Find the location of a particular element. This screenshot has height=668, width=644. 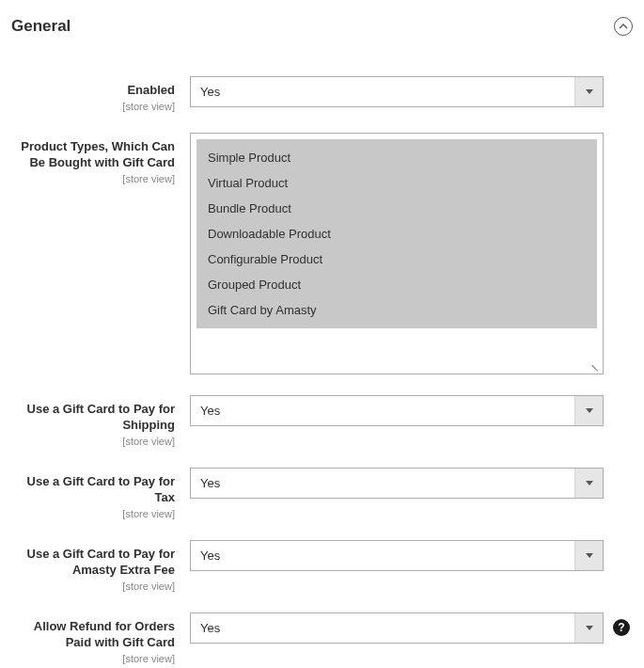

label-text: Allow Refund for Orders Paid with Gift C… is located at coordinates (93, 634).